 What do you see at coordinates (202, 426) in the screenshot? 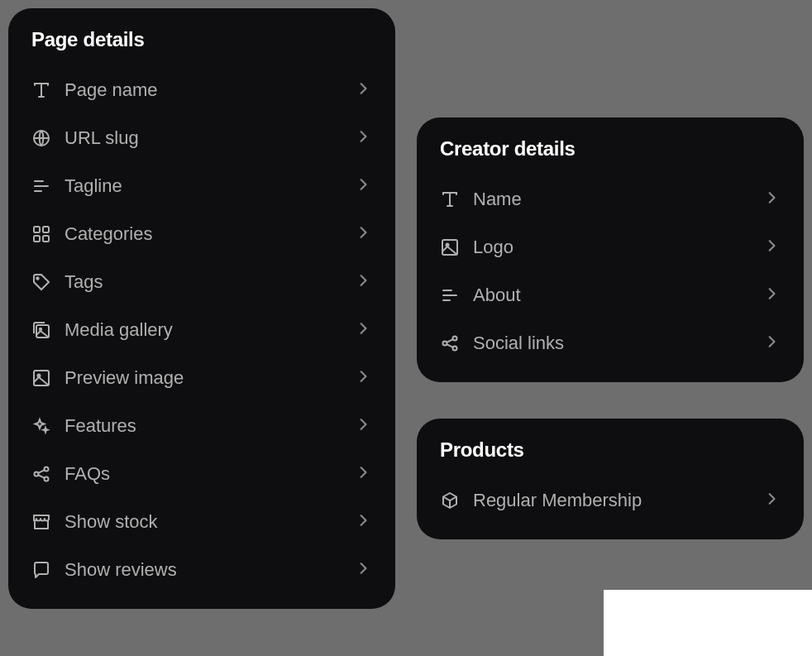
I see `menu-item-features: Features` at bounding box center [202, 426].